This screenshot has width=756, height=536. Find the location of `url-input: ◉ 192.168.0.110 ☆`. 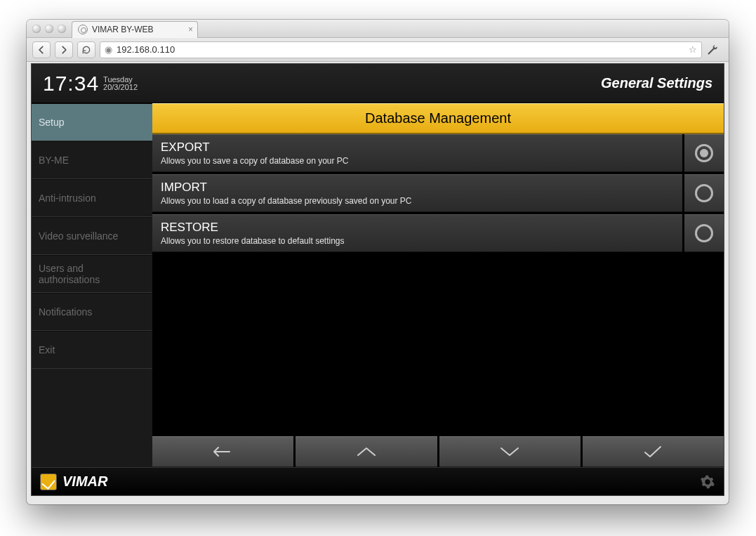

url-input: ◉ 192.168.0.110 ☆ is located at coordinates (401, 50).